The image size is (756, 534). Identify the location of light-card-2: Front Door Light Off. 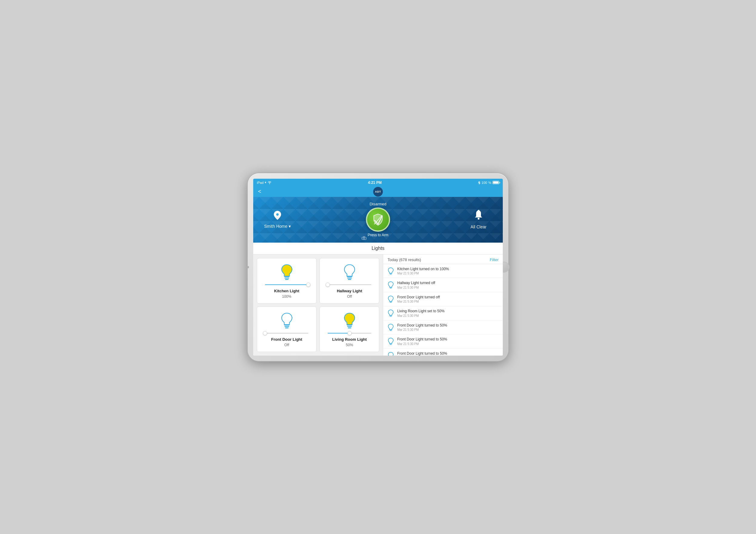
(286, 329).